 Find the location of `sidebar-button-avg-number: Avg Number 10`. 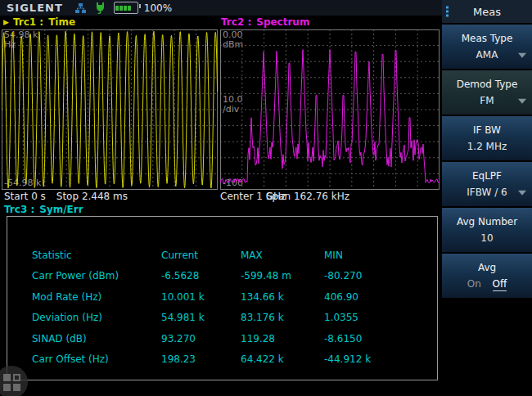

sidebar-button-avg-number: Avg Number 10 is located at coordinates (487, 230).